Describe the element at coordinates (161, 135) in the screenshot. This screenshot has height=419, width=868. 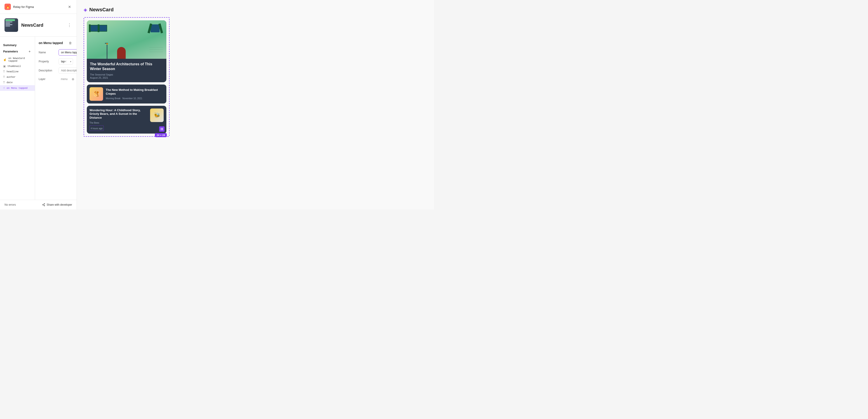
I see `size-badge: 24 × 24` at that location.